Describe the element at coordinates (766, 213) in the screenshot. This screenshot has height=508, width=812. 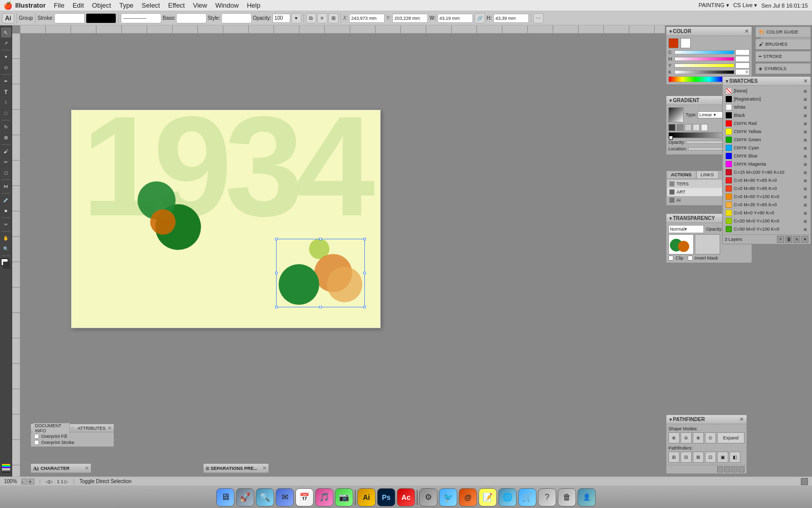
I see `swatch-item-15: C=5 M=0 Y=90 K=0▣` at that location.